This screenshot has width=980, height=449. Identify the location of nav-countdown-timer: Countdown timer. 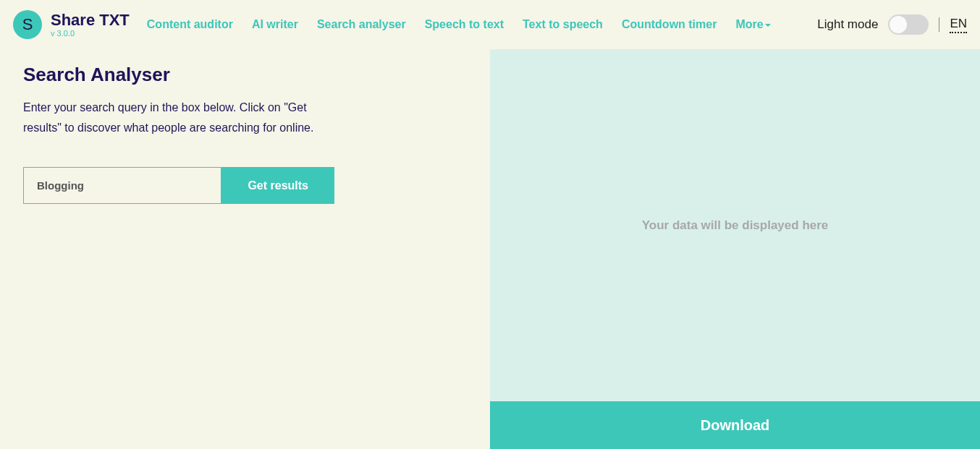
(669, 25).